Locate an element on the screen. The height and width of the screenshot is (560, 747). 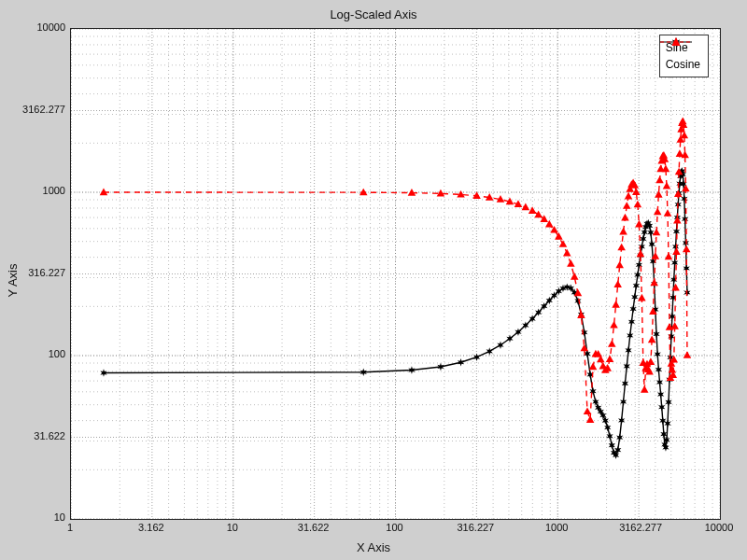
y-axis-label: Y Axis is located at coordinates (13, 280).